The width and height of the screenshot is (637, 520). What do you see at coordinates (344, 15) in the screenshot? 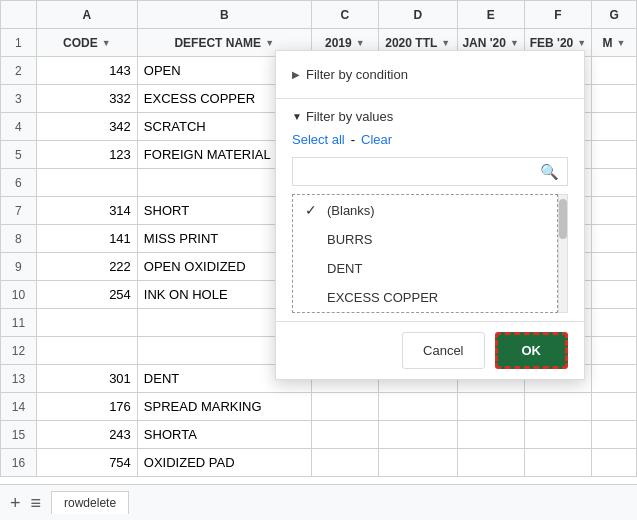
I see `col-header-C: C` at bounding box center [344, 15].